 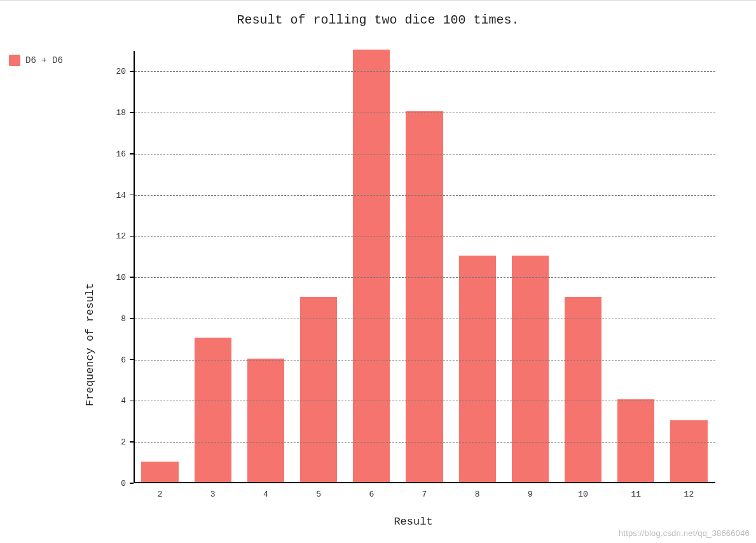 I want to click on chart-title: Result of rolling two dice 100 times., so click(x=378, y=20).